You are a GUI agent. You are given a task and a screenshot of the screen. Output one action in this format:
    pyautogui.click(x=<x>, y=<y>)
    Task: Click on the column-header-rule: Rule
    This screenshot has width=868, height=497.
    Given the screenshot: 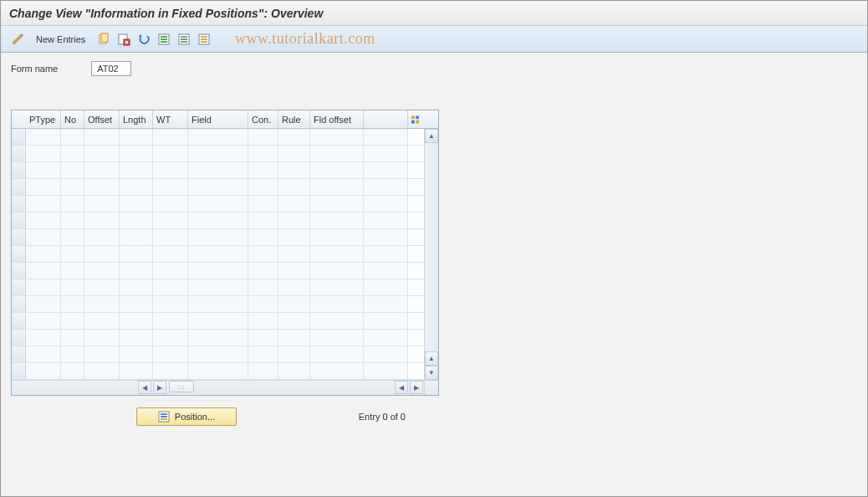 What is the action you would take?
    pyautogui.click(x=294, y=119)
    